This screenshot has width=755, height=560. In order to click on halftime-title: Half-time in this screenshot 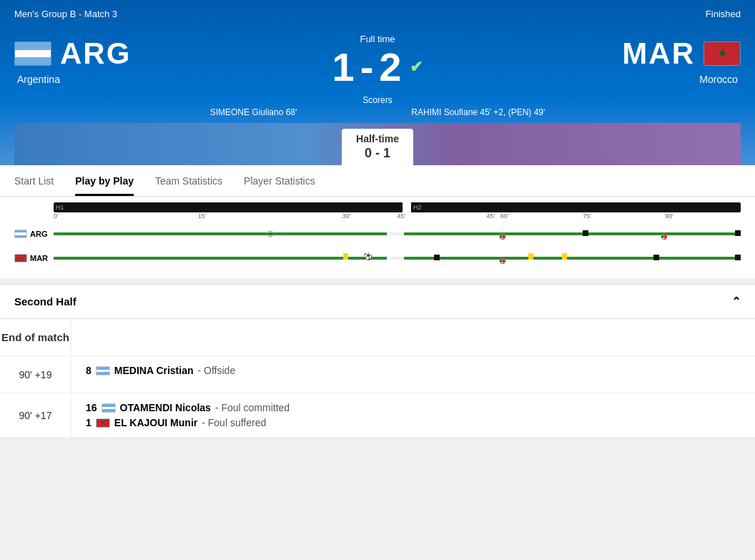, I will do `click(378, 139)`.